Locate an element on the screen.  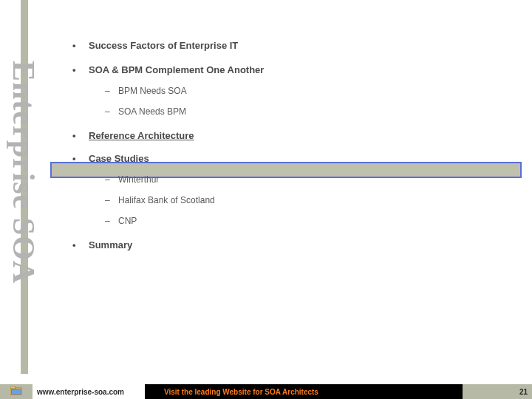
outline-sublabel: BPM Needs SOA is located at coordinates (152, 91).